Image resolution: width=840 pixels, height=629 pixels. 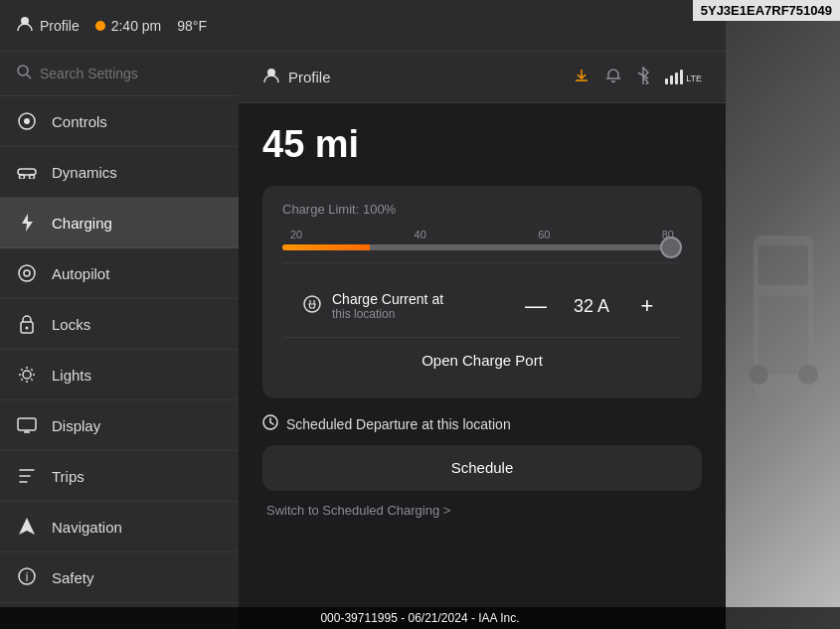 What do you see at coordinates (482, 468) in the screenshot?
I see `schedule-button: Schedule` at bounding box center [482, 468].